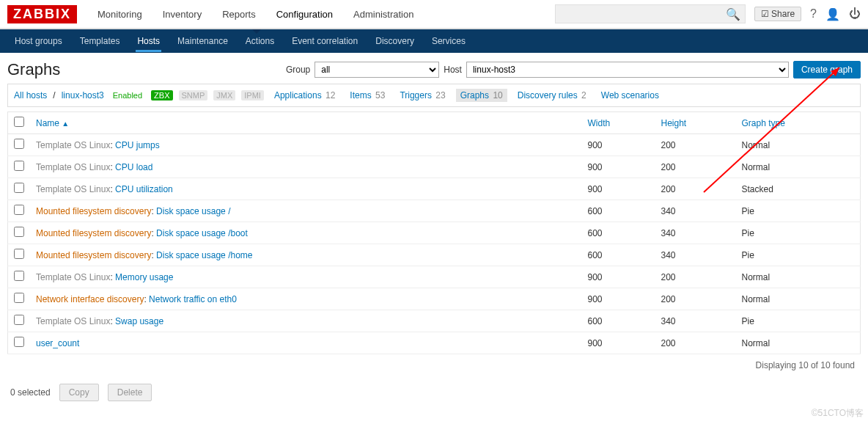  I want to click on group-label: Group, so click(298, 70).